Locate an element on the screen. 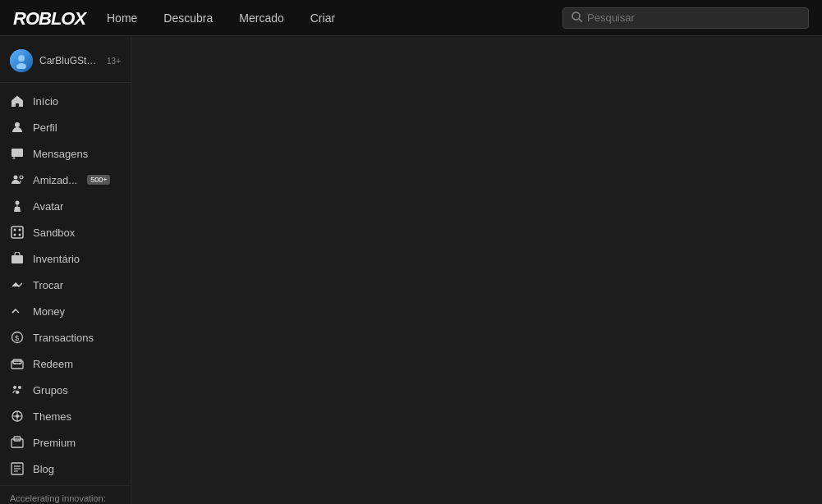 The image size is (822, 504). friends-icon is located at coordinates (17, 180).